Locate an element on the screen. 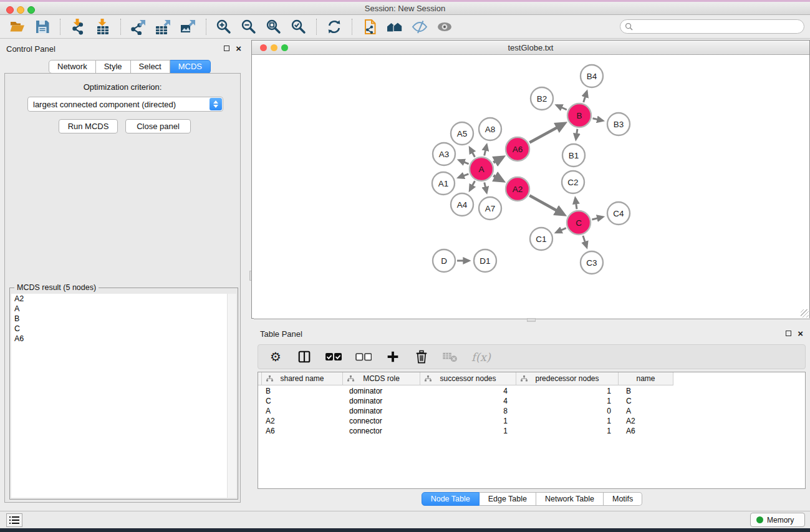 This screenshot has width=810, height=532. refresh-layout-icon is located at coordinates (334, 27).